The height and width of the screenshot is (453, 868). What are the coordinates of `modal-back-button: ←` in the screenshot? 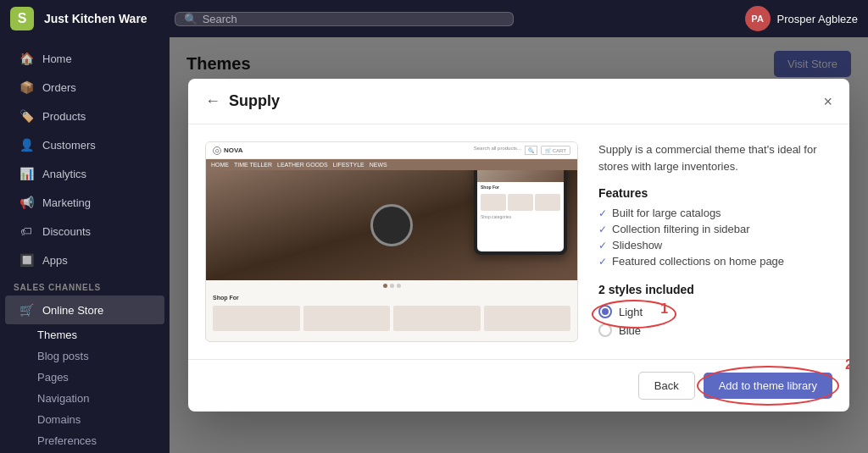 It's located at (213, 102).